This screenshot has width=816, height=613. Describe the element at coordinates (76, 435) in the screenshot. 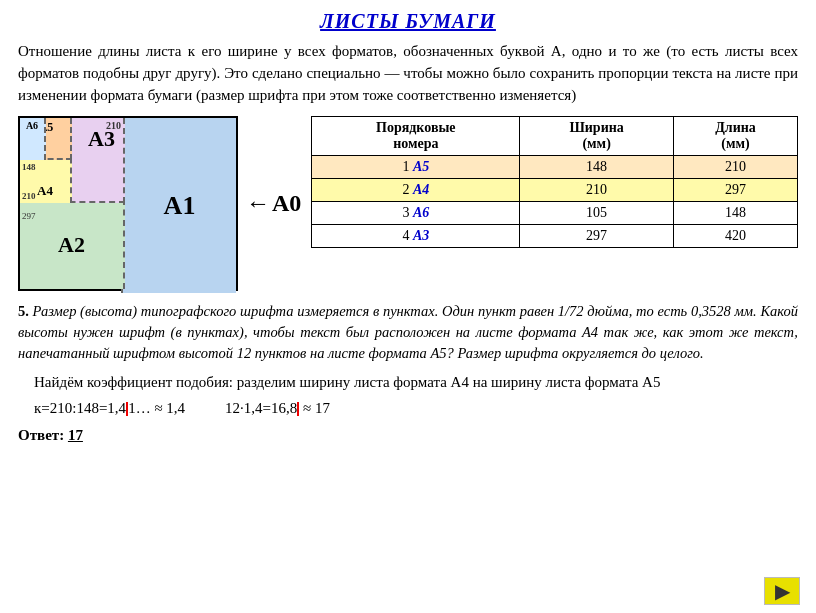

I see `answer-value: 17` at that location.